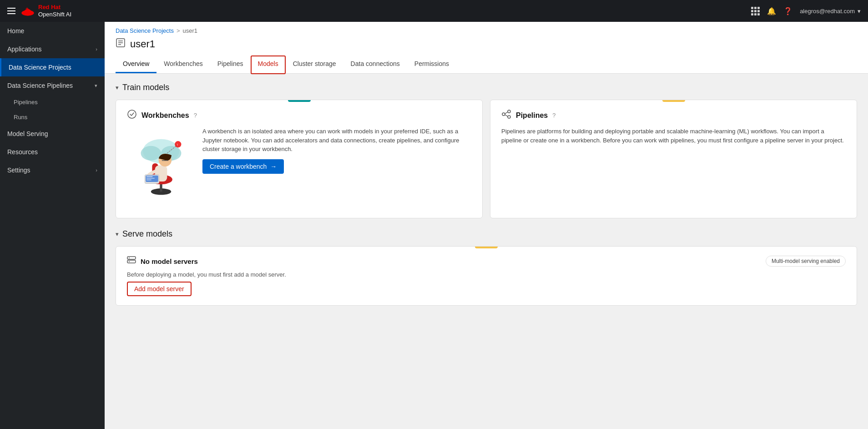  Describe the element at coordinates (375, 65) in the screenshot. I see `tab-data-connections: Data connections` at that location.